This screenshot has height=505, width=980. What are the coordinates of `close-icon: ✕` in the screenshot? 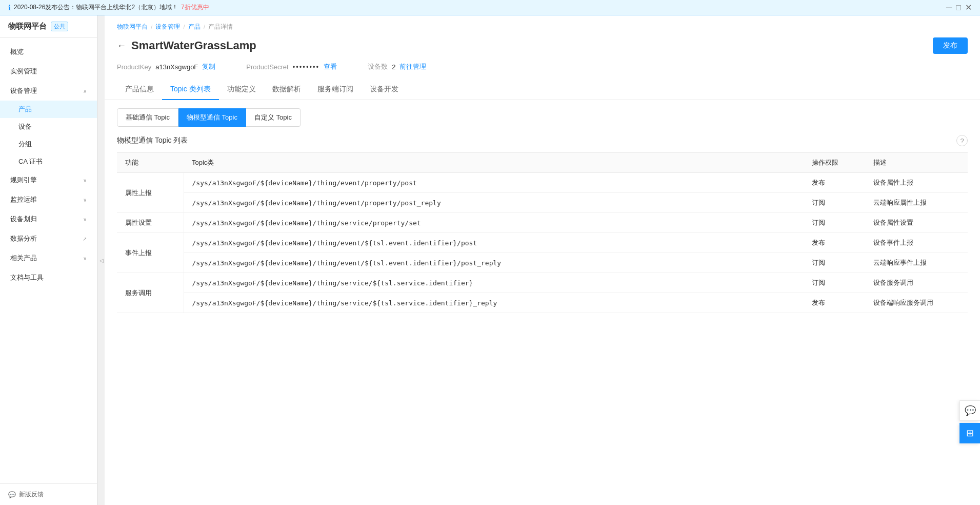 It's located at (968, 8).